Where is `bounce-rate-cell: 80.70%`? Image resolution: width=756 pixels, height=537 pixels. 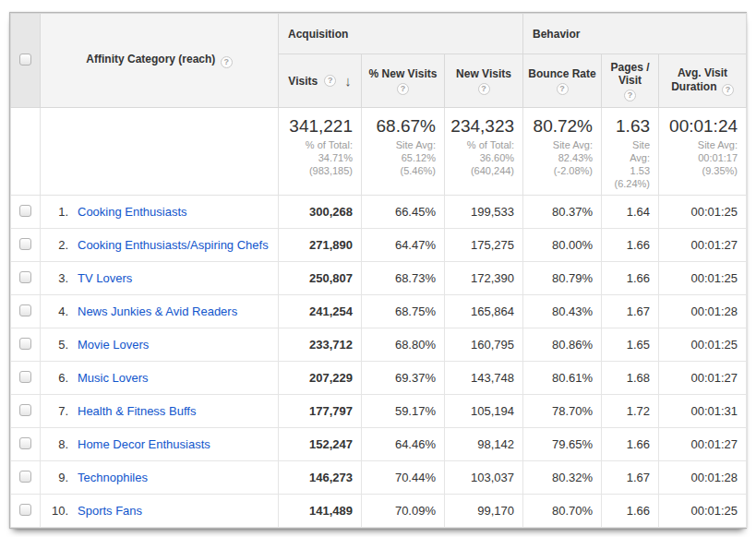 bounce-rate-cell: 80.70% is located at coordinates (563, 511).